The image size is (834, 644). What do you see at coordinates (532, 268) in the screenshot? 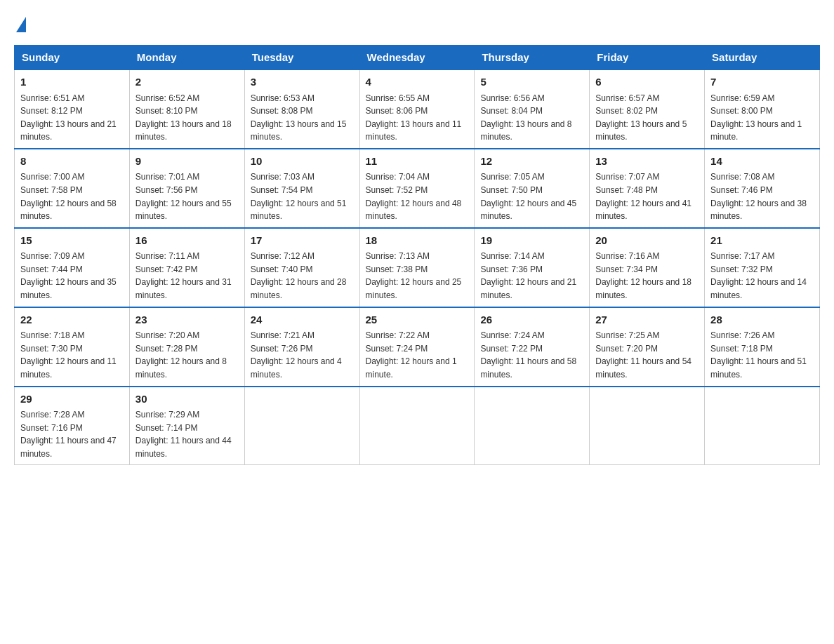
I see `calendar-cell: 19Sunrise: 7:14 AMSunset: 7:36 PMDayligh…` at bounding box center [532, 268].